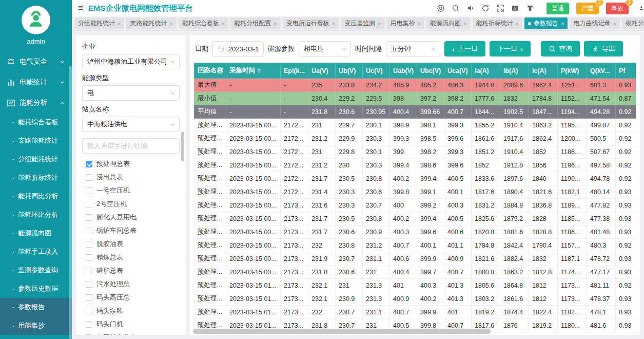  I want to click on sidebar-subitem: ·用能集抄, so click(36, 326).